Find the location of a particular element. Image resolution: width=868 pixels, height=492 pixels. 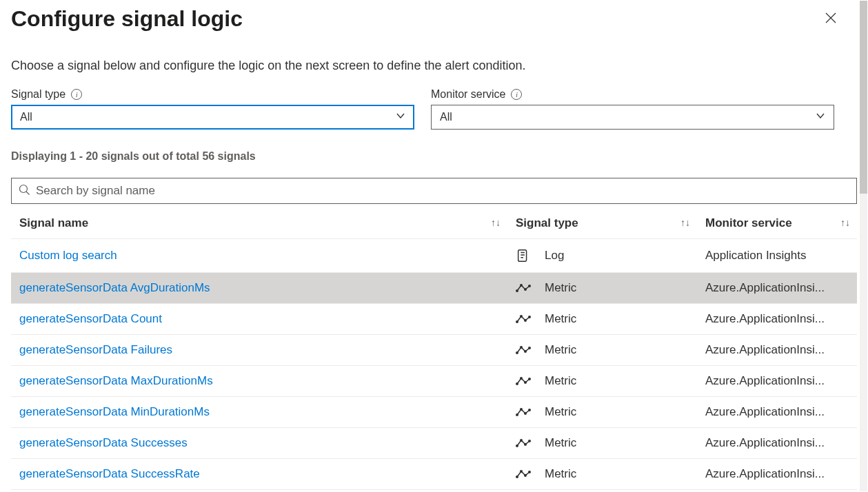

close-button is located at coordinates (831, 19).